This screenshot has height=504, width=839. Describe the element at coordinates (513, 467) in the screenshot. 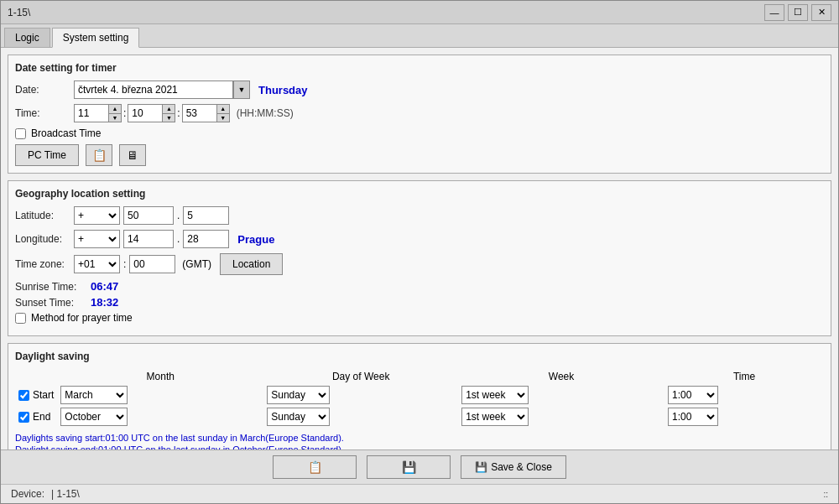

I see `save-close-button: 💾 Save & Close` at that location.